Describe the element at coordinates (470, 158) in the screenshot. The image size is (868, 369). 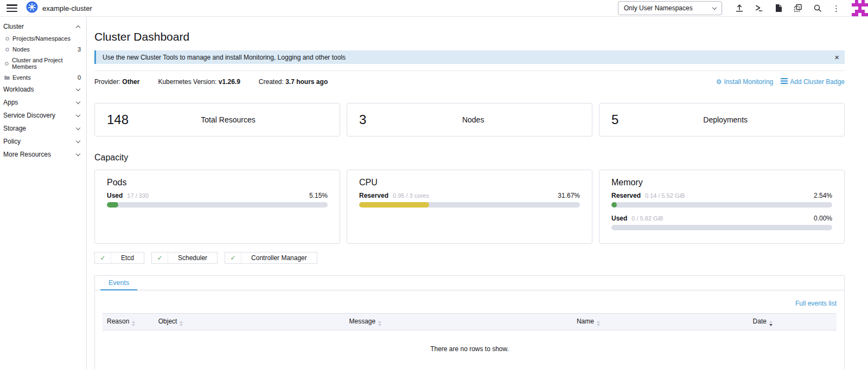
I see `capacity-heading: Capacity` at that location.